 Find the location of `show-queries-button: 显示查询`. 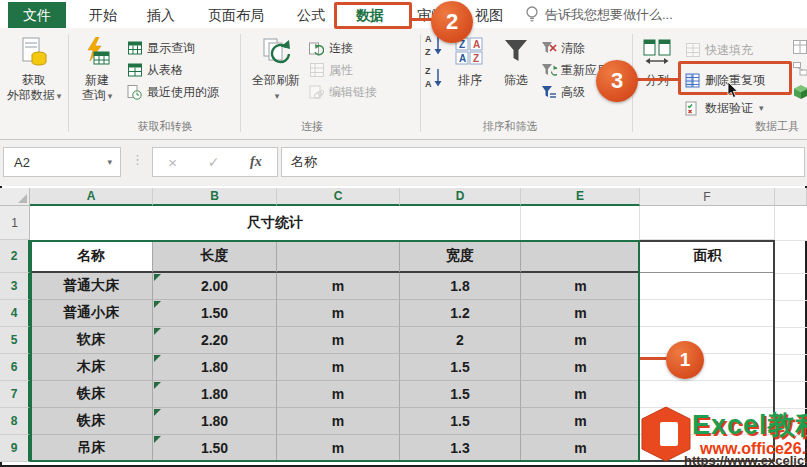

show-queries-button: 显示查询 is located at coordinates (160, 48).